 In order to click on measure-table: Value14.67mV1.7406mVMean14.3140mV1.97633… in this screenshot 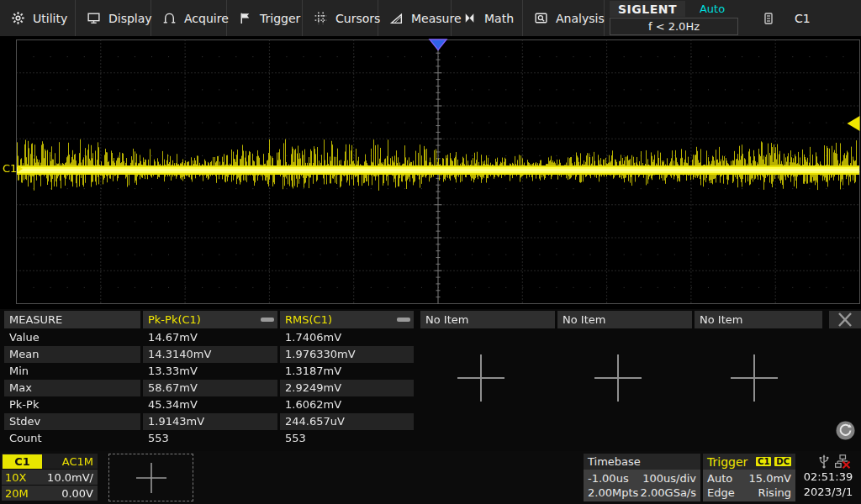, I will do `click(209, 388)`.